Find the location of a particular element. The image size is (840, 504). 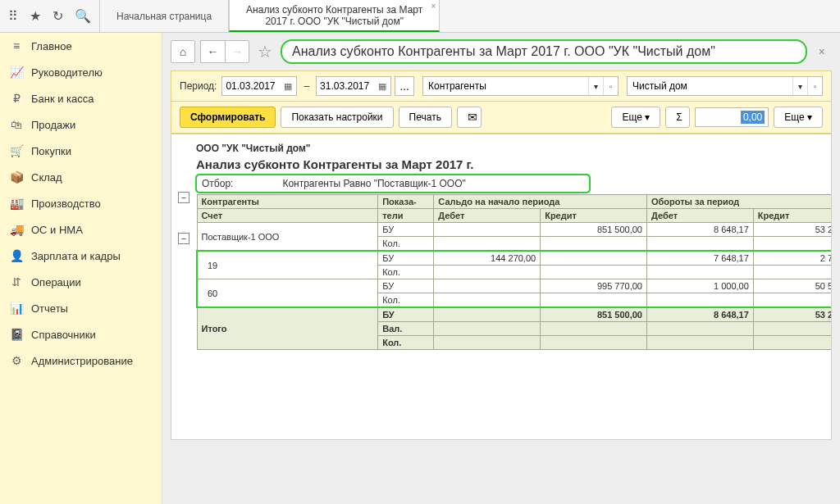

sidebar-item-label: Руководителю is located at coordinates (67, 72).